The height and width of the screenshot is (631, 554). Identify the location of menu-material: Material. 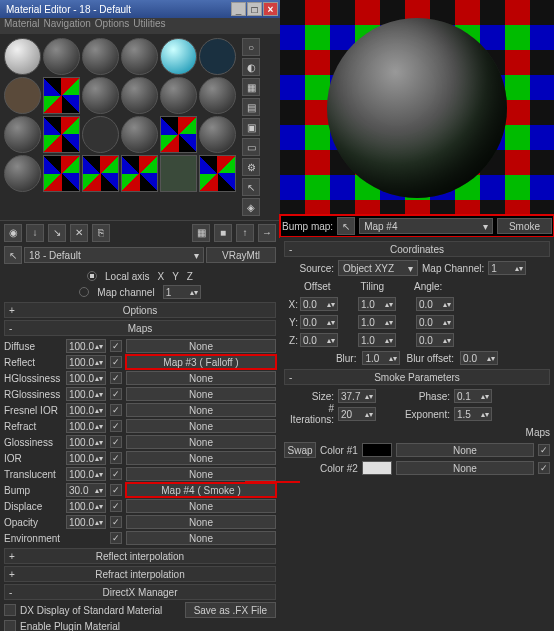
(22, 26).